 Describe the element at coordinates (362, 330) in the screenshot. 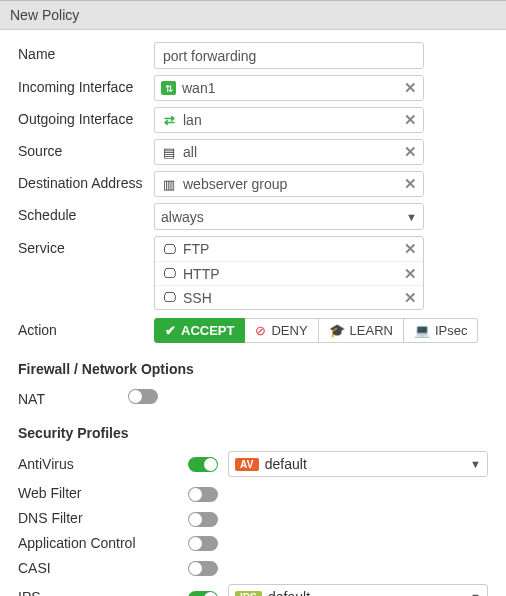

I see `learn-button: 🎓 LEARN` at that location.